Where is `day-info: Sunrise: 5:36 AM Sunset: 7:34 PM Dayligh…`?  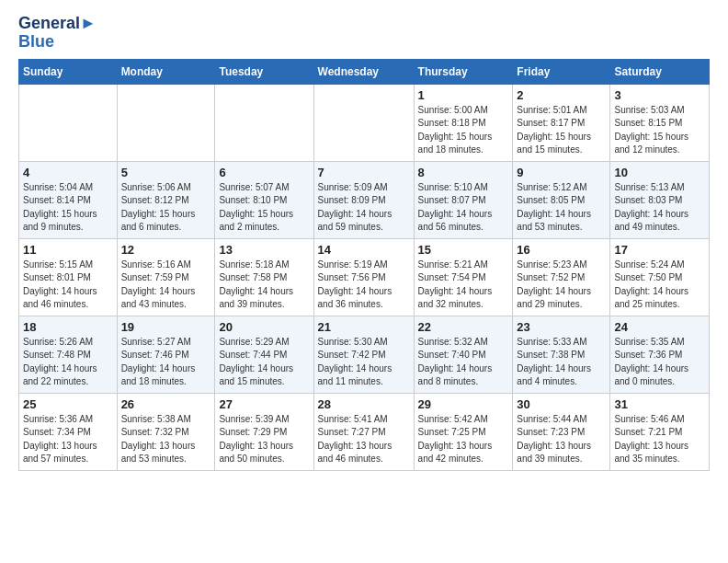 day-info: Sunrise: 5:36 AM Sunset: 7:34 PM Dayligh… is located at coordinates (68, 440).